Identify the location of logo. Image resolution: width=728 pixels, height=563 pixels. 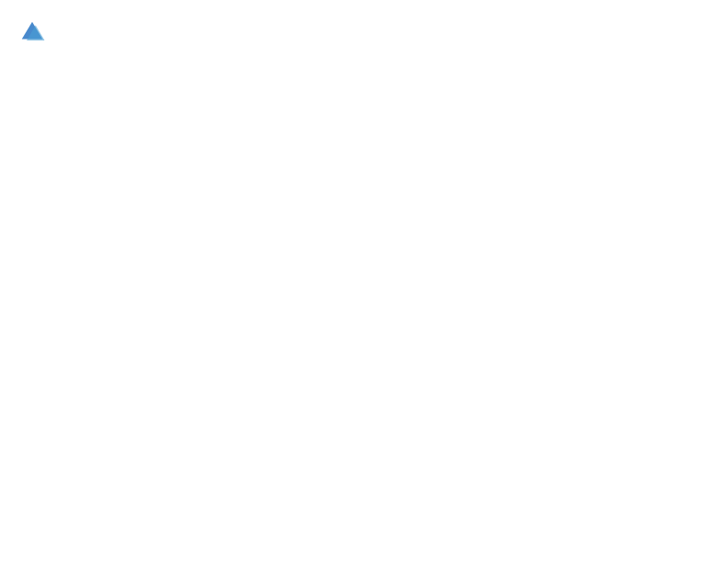
(34, 32).